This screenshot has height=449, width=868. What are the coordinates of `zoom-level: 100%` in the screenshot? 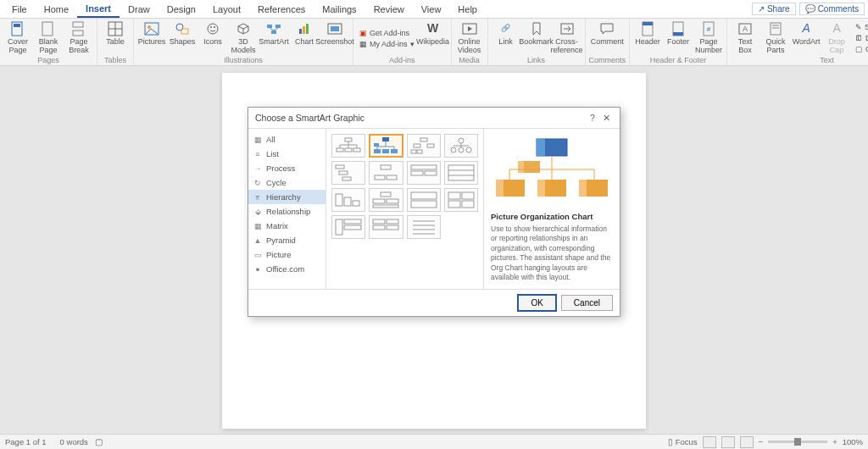 It's located at (853, 442).